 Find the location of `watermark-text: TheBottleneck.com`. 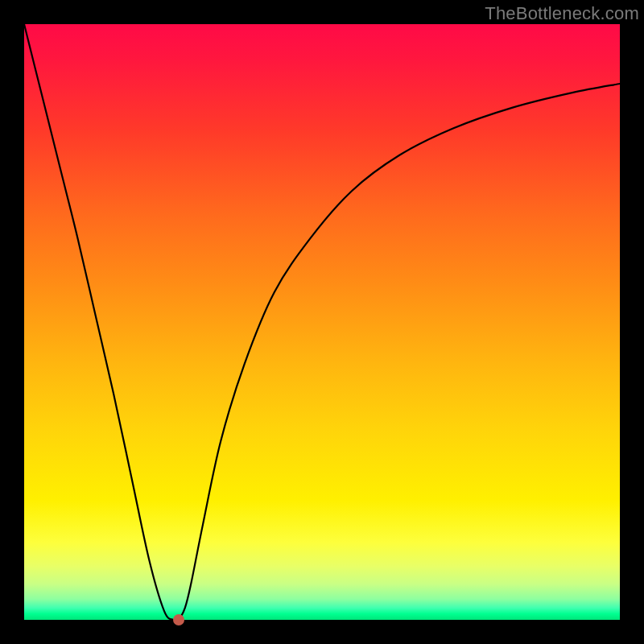

watermark-text: TheBottleneck.com is located at coordinates (562, 14).